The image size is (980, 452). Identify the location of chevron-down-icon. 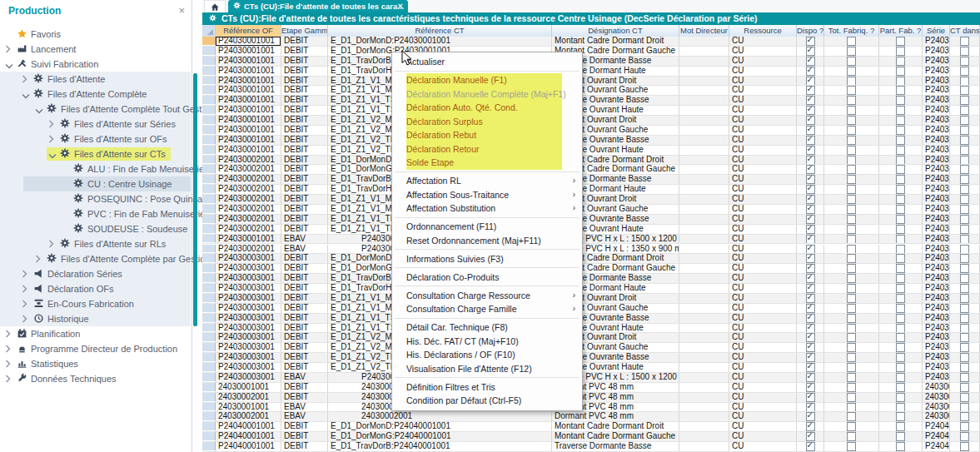
(26, 97).